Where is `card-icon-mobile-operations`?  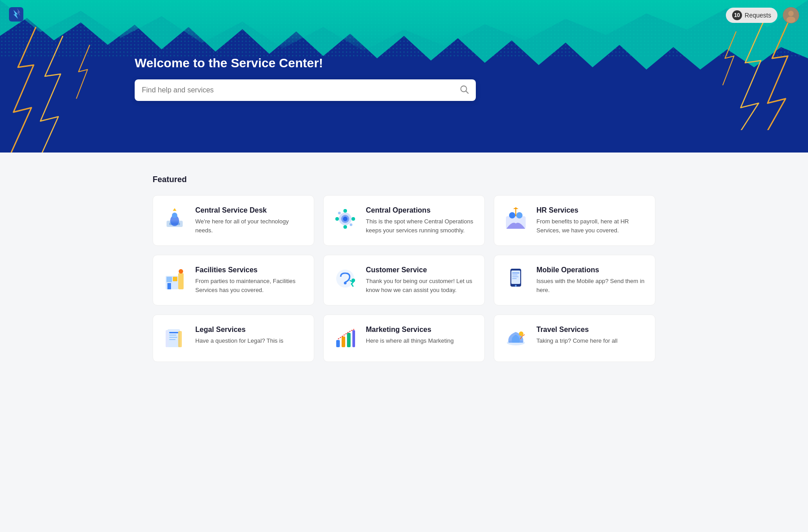
card-icon-mobile-operations is located at coordinates (516, 279).